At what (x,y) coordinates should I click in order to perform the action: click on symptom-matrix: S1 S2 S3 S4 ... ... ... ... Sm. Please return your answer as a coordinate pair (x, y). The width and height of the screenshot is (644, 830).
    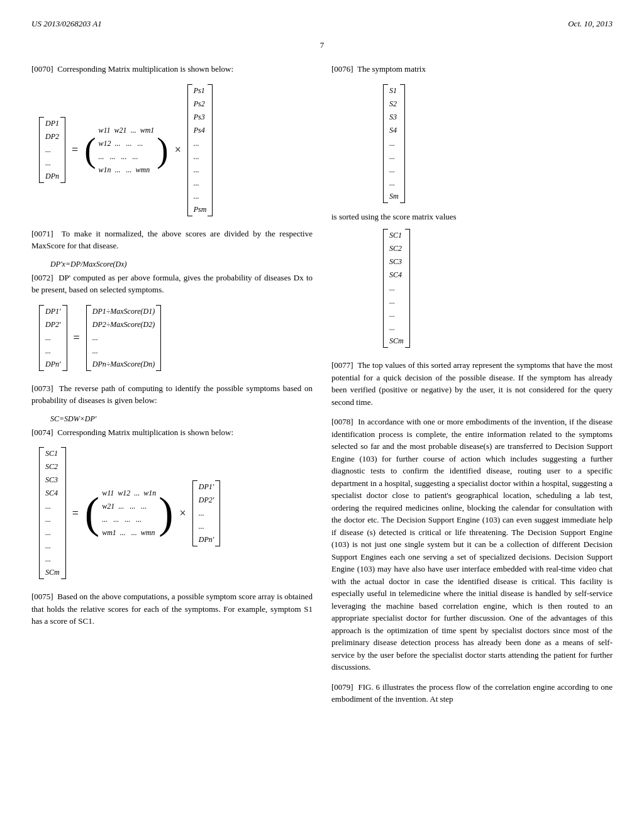
    Looking at the image, I should click on (394, 143).